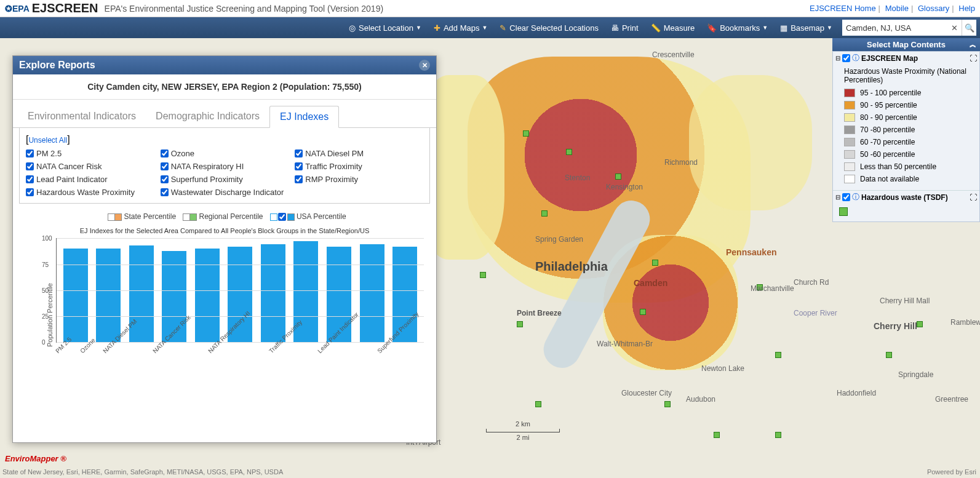  I want to click on map-contents-panel: Select Map Contents ︽ ⊟ ⓘ EJSCREEN Map ⛶…, so click(906, 130).